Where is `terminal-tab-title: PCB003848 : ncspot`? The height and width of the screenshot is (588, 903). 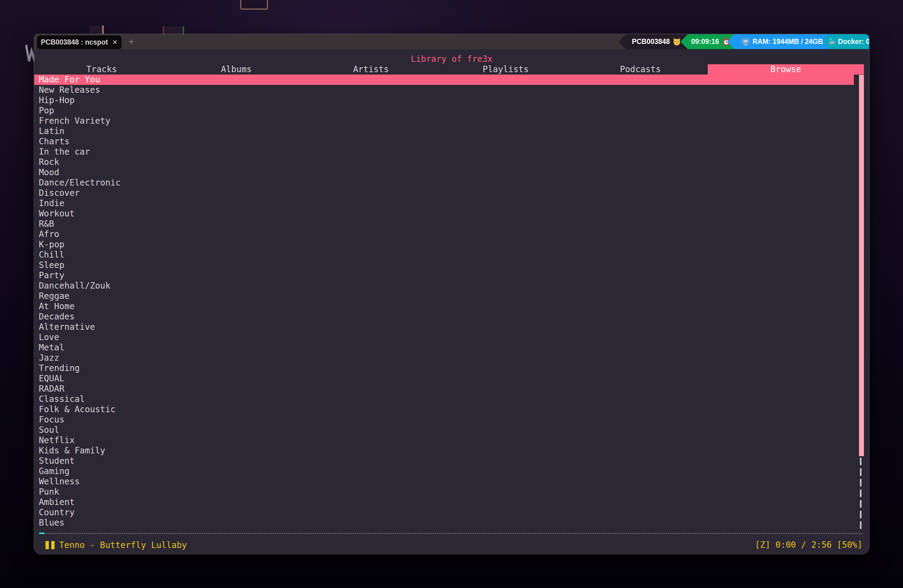
terminal-tab-title: PCB003848 : ncspot is located at coordinates (74, 42).